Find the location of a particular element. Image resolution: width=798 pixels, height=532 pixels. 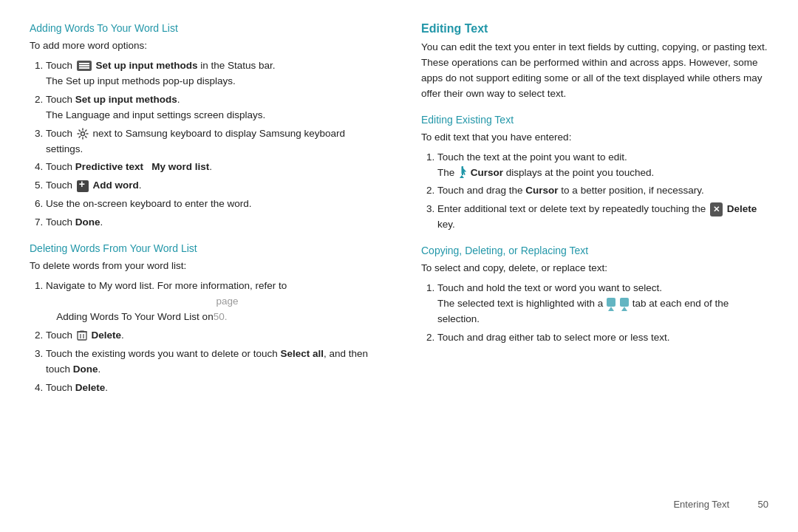

adding-step-1: Touch Set up input methods in the Status… is located at coordinates (211, 74).